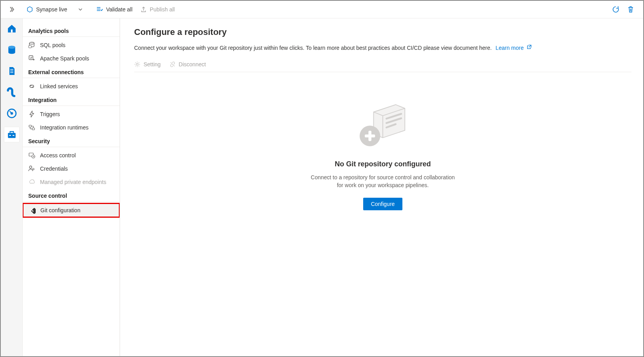 This screenshot has height=357, width=644. Describe the element at coordinates (32, 86) in the screenshot. I see `linked-services-icon` at that location.